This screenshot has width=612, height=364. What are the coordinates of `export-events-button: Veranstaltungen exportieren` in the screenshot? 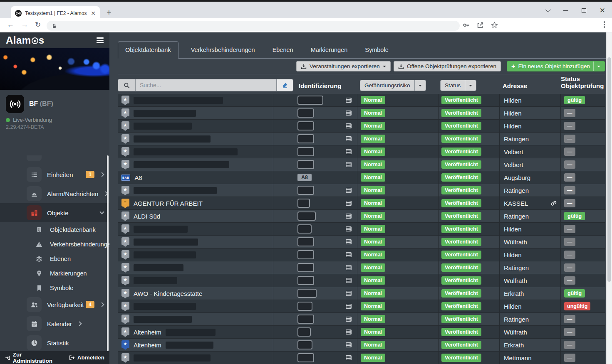 It's located at (344, 66).